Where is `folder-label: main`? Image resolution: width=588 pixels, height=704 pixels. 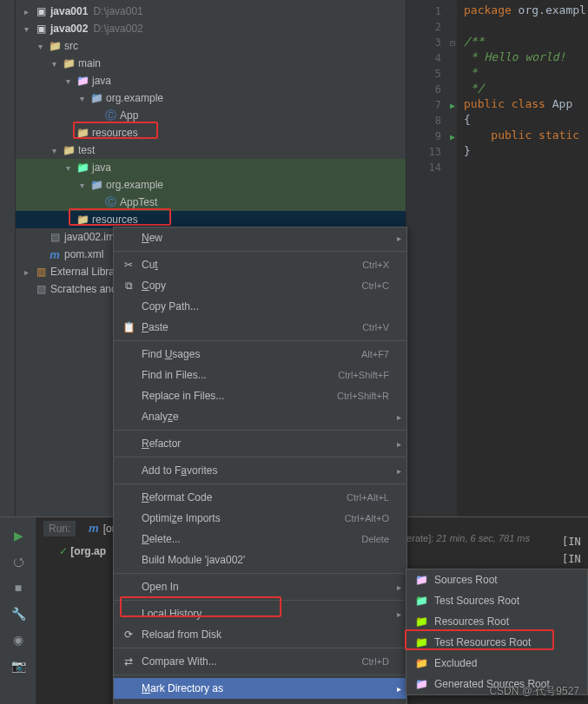 folder-label: main is located at coordinates (89, 63).